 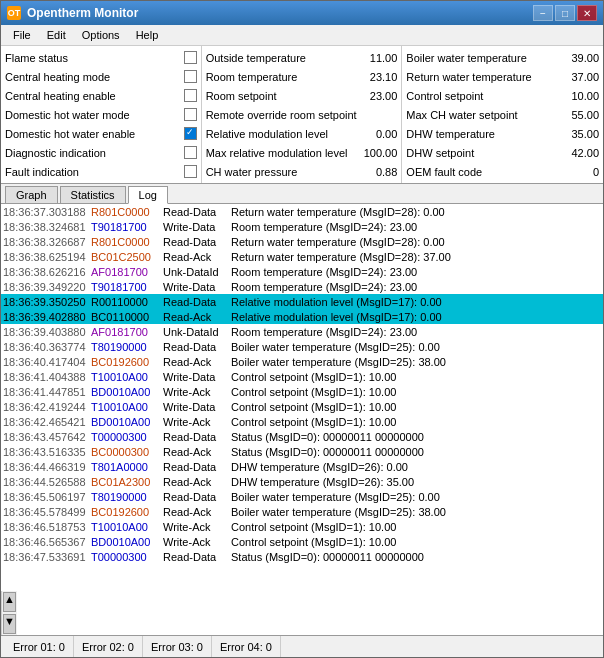 I want to click on log-id: R801C0000, so click(x=127, y=242).